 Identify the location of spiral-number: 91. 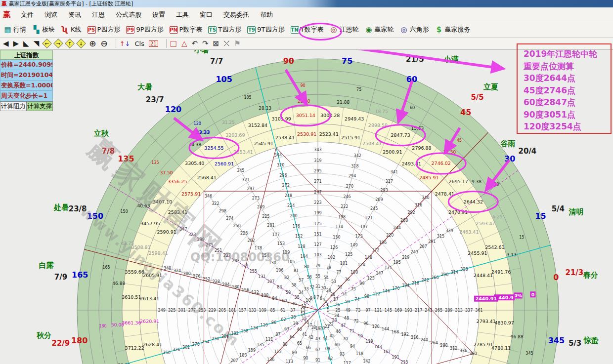
(318, 361).